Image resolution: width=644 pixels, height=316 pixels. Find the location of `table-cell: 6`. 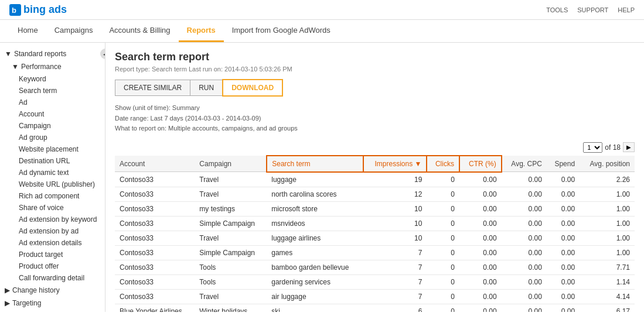

table-cell: 6 is located at coordinates (395, 308).